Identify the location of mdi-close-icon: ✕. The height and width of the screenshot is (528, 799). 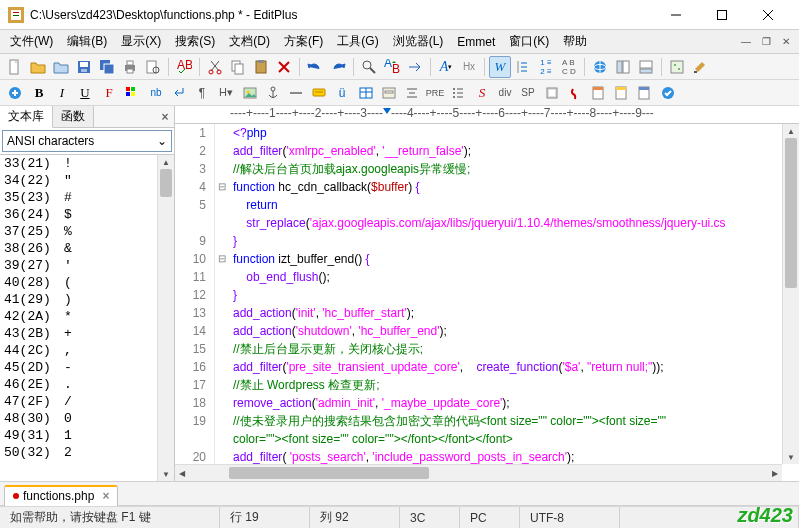
(786, 42).